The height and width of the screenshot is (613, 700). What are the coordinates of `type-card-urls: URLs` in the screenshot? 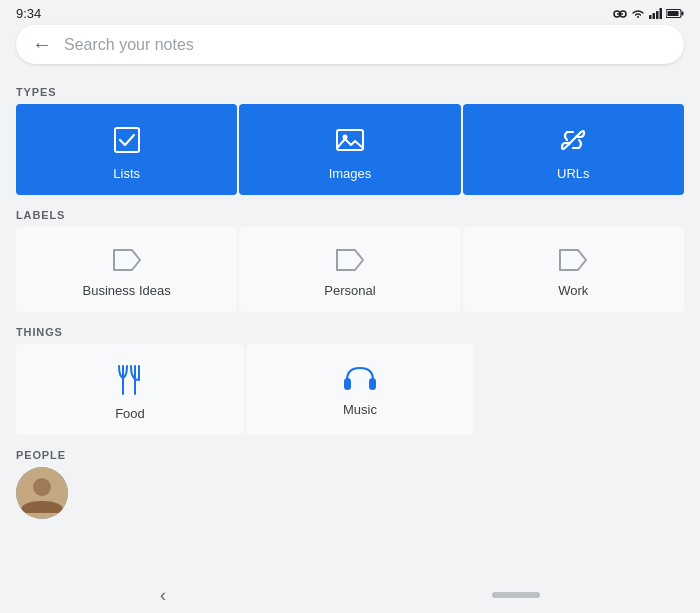 It's located at (574, 150).